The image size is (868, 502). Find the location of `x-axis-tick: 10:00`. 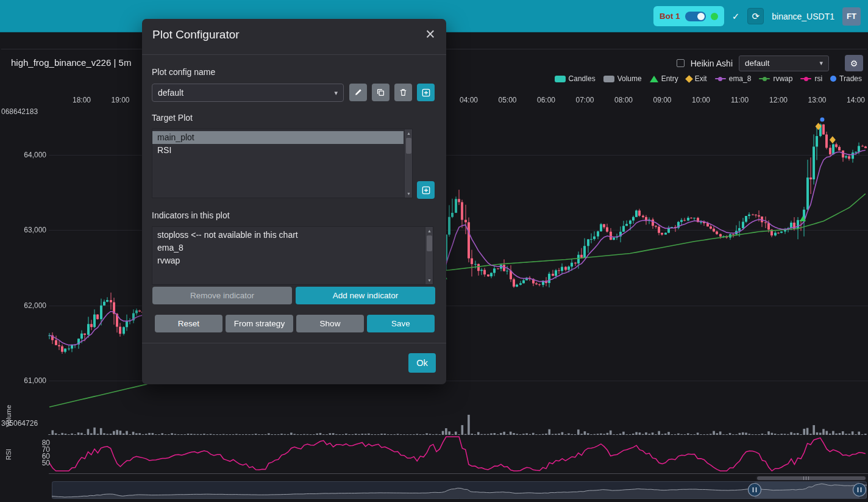

x-axis-tick: 10:00 is located at coordinates (701, 100).